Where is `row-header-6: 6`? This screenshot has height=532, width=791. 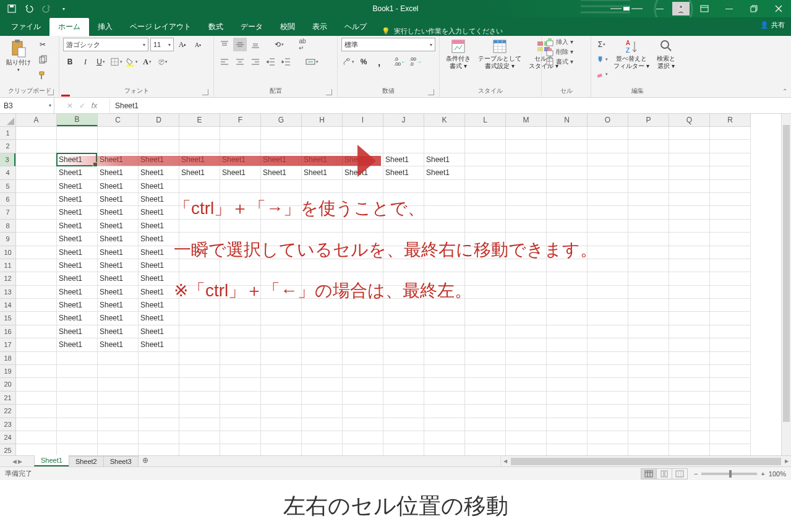
row-header-6: 6 is located at coordinates (7, 199).